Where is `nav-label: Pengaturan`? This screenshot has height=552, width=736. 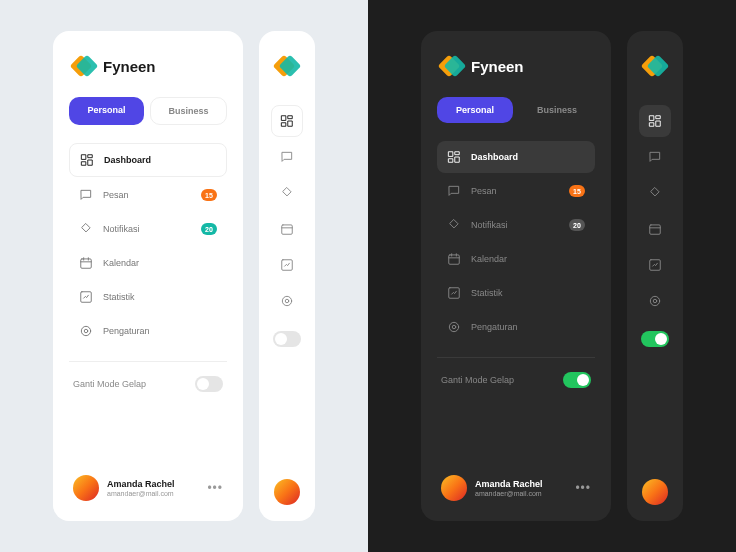
nav-label: Pengaturan is located at coordinates (494, 327).